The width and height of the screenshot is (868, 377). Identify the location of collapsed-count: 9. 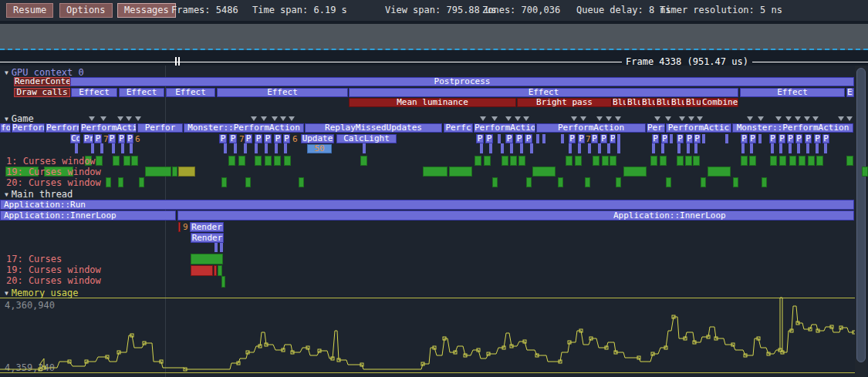
(185, 227).